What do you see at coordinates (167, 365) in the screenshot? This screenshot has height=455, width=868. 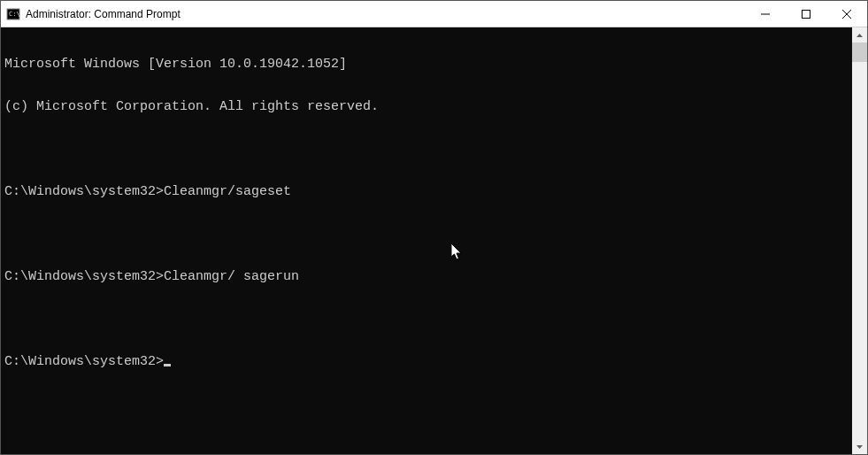 I see `text-cursor` at bounding box center [167, 365].